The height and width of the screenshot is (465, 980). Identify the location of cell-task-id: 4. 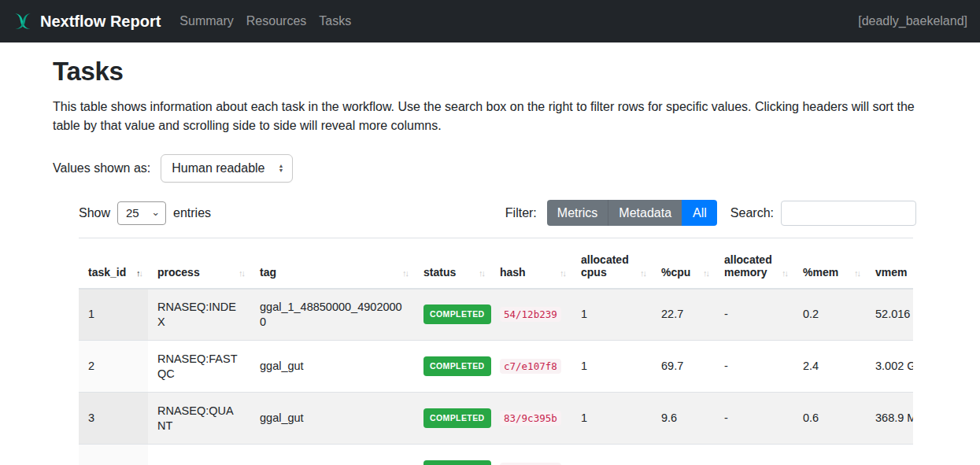
(113, 455).